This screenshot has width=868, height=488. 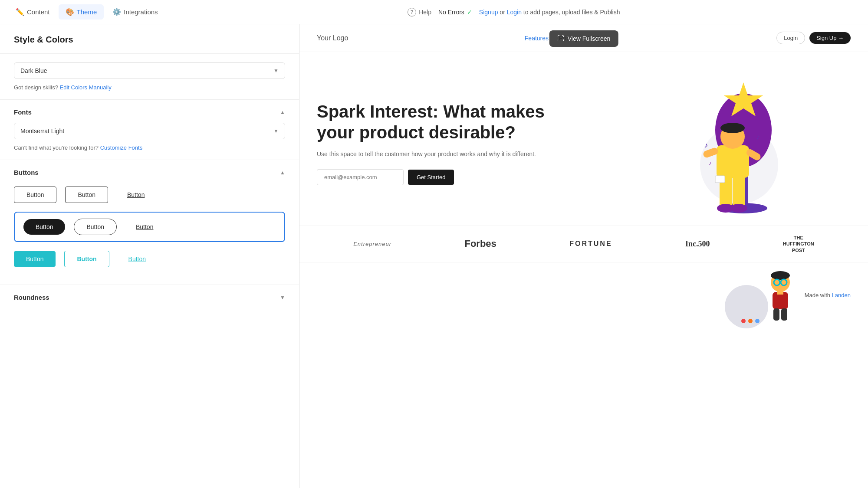 What do you see at coordinates (455, 12) in the screenshot?
I see `no-errors-status: No Errors ✓` at bounding box center [455, 12].